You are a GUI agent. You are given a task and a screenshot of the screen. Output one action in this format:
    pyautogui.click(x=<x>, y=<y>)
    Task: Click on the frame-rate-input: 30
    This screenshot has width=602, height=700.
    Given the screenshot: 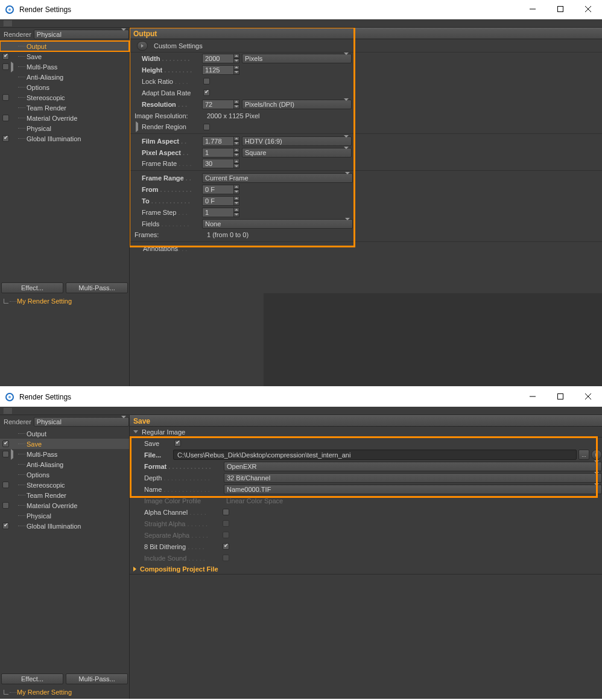 What is the action you would take?
    pyautogui.click(x=221, y=164)
    